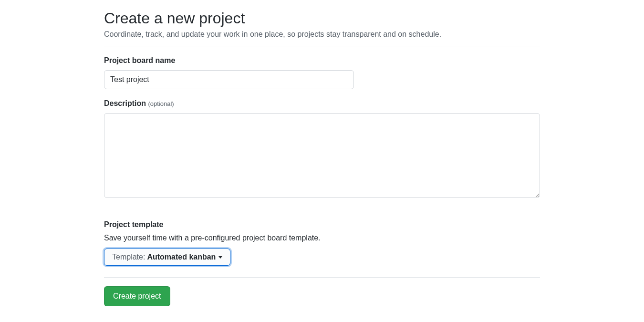 The image size is (644, 322). What do you see at coordinates (322, 61) in the screenshot?
I see `project-name-label: Project board name` at bounding box center [322, 61].